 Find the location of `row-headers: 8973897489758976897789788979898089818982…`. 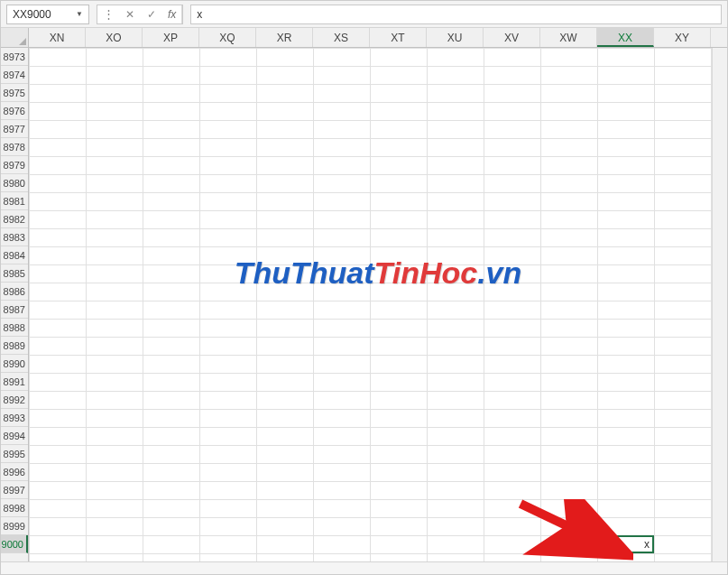

row-headers: 8973897489758976897789788979898089818982… is located at coordinates (14, 305).